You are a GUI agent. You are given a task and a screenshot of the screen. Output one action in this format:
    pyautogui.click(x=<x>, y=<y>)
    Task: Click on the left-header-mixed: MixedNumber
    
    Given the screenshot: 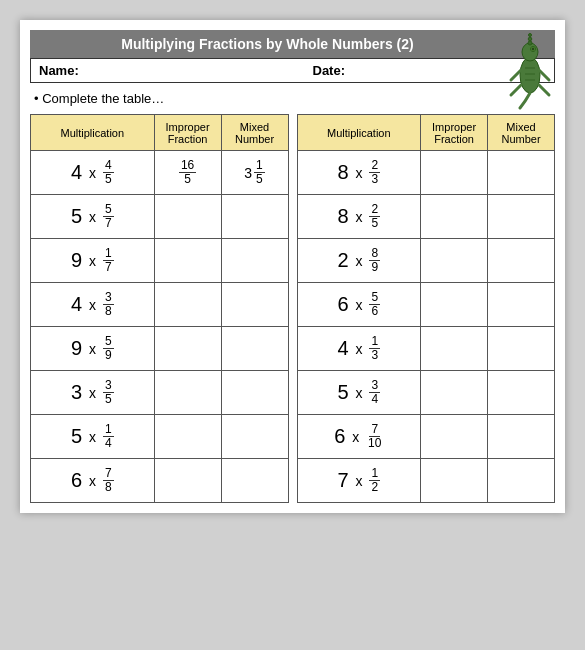 What is the action you would take?
    pyautogui.click(x=254, y=133)
    